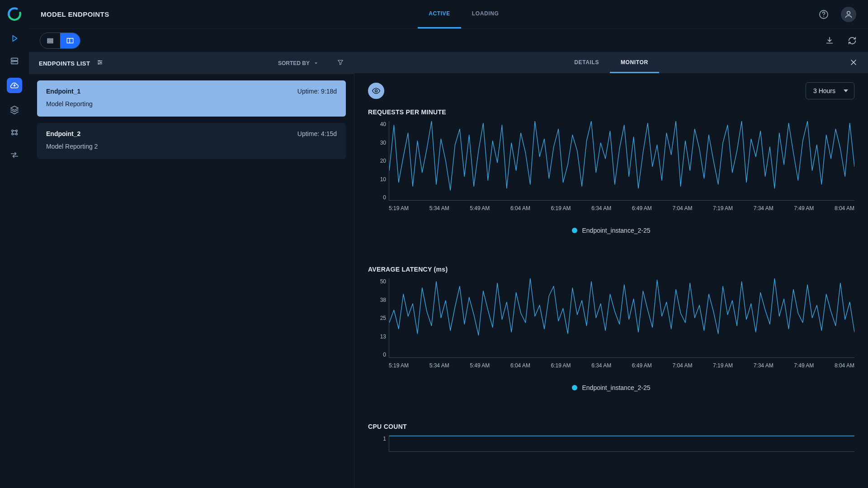  What do you see at coordinates (14, 85) in the screenshot?
I see `nav-cloud-icon` at bounding box center [14, 85].